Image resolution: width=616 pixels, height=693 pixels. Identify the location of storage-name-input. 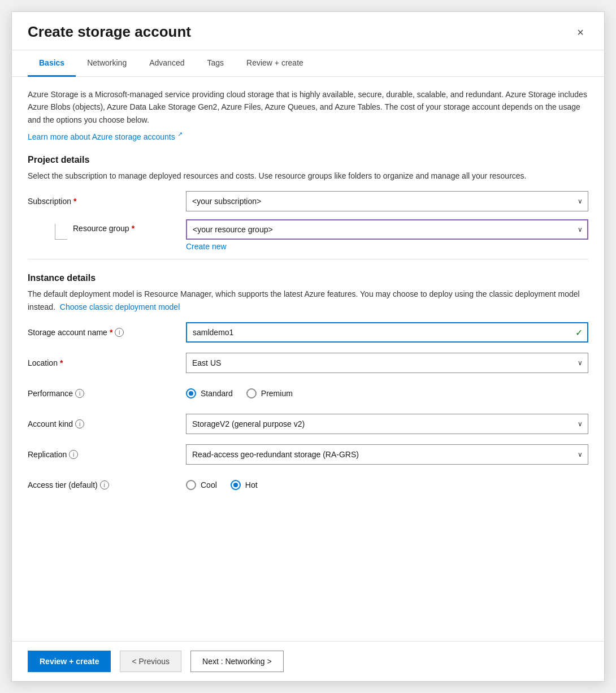
(387, 332).